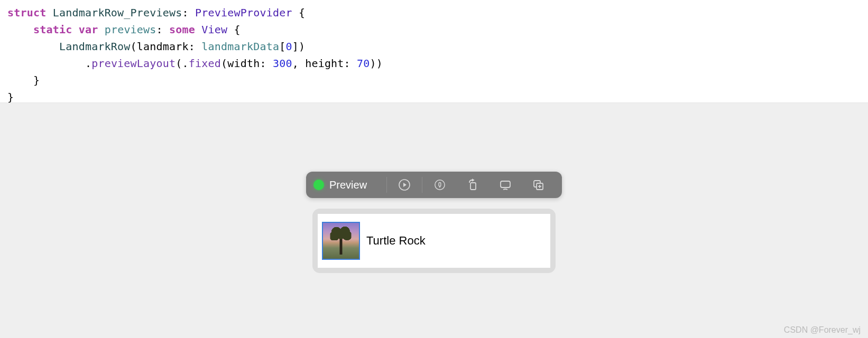  What do you see at coordinates (341, 241) in the screenshot?
I see `landmark-thumbnail` at bounding box center [341, 241].